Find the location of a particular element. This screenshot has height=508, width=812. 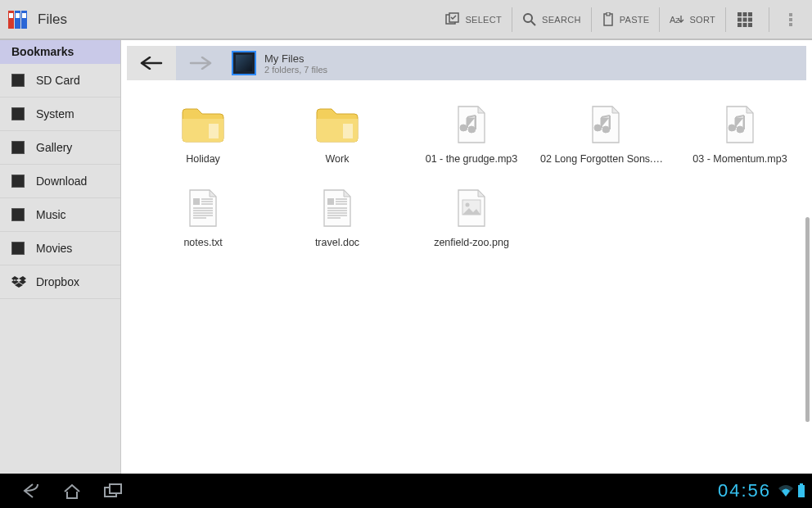

nav-back-button is located at coordinates (151, 63).